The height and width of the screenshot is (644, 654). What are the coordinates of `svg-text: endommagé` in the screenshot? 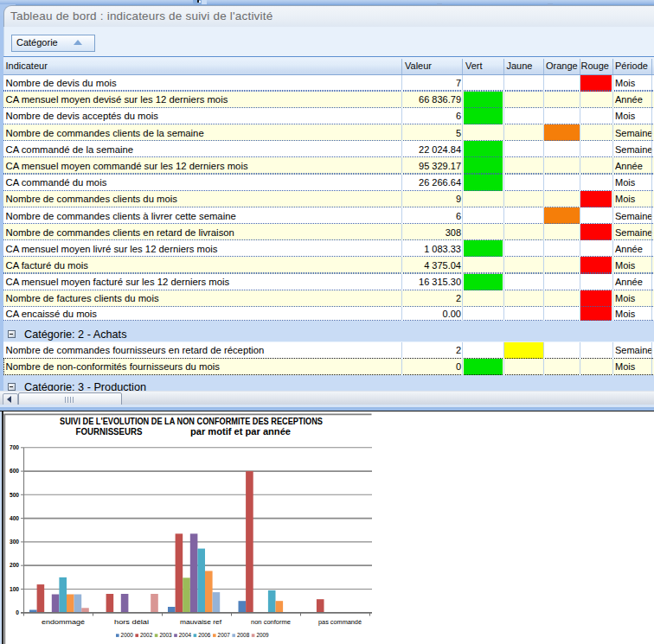 It's located at (64, 622).